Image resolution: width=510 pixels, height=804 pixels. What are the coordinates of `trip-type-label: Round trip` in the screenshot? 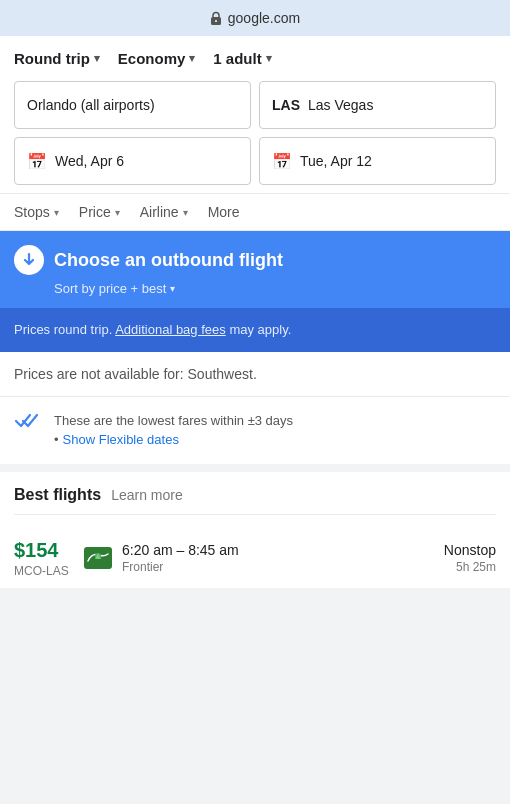 It's located at (52, 58).